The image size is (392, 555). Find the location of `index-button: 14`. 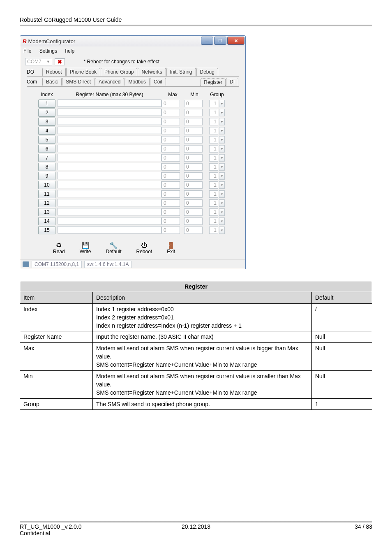

index-button: 14 is located at coordinates (47, 221).